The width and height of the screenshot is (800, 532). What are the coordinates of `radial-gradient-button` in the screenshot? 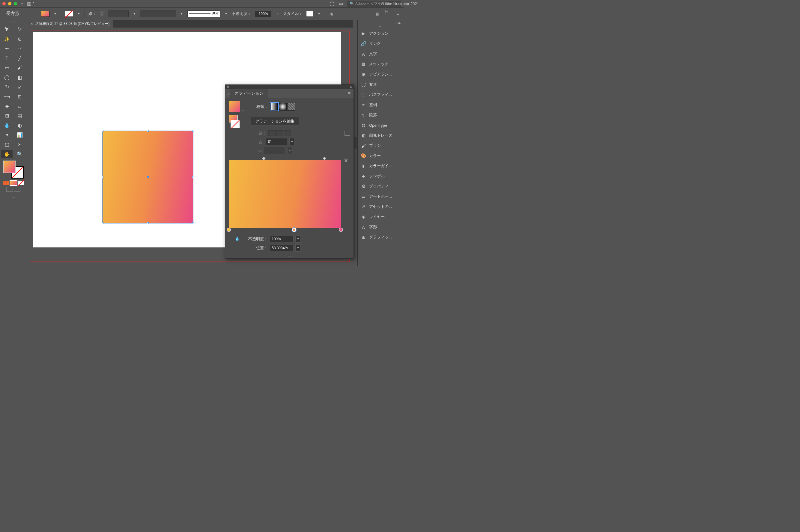 It's located at (283, 107).